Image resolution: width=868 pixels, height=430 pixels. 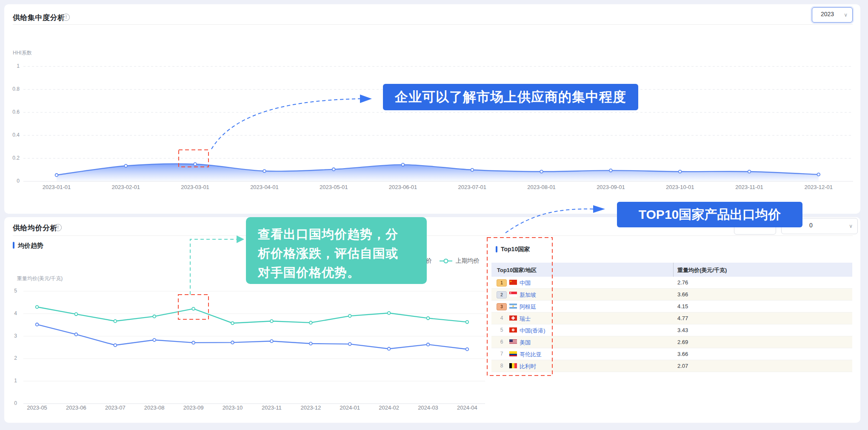 What do you see at coordinates (336, 250) in the screenshot?
I see `price-trend-tooltip: 查看出口国均价趋势，分 析价格涨跌，评估自国或 对手国价格优势。` at bounding box center [336, 250].